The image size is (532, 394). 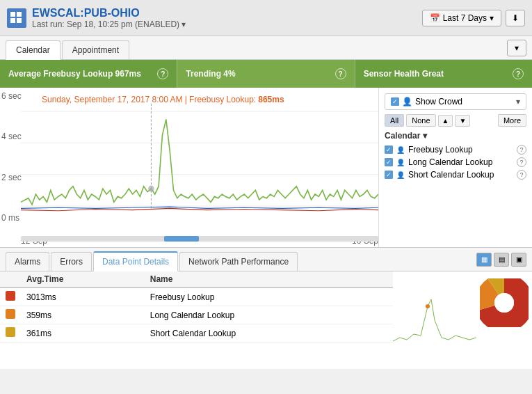 What do you see at coordinates (108, 24) in the screenshot?
I see `last-run-subtitle: Last run: Sep 18, 10:25 pm (ENABLED) ▾` at bounding box center [108, 24].